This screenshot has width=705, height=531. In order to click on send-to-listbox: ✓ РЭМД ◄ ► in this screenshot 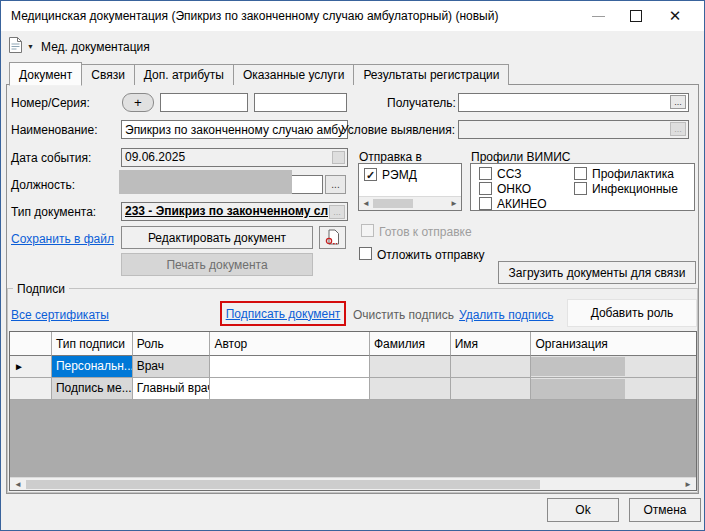, I will do `click(410, 187)`.